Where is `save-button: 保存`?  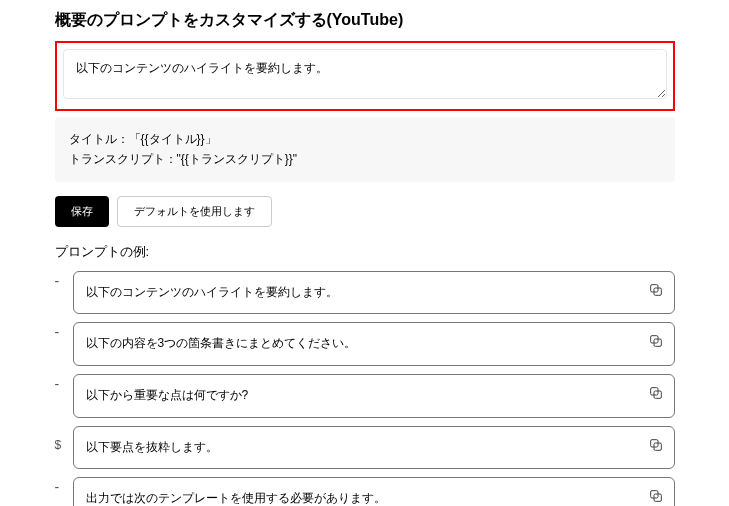
save-button: 保存 is located at coordinates (82, 212).